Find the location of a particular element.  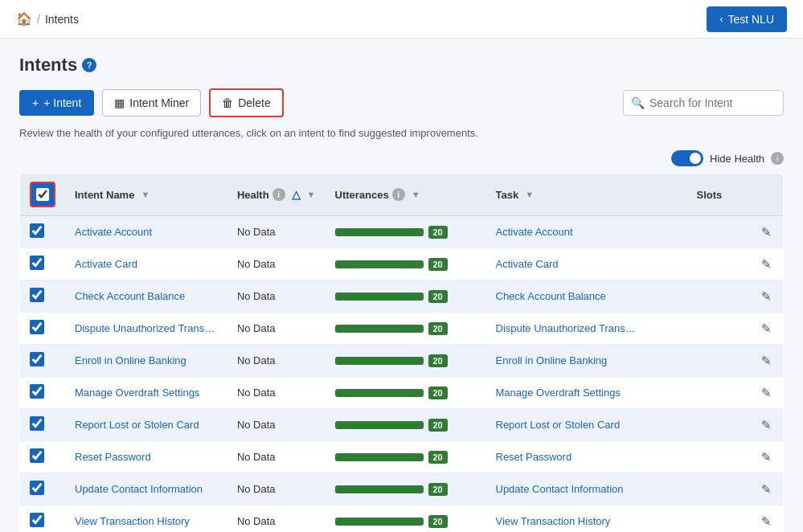

health-sort-icon: ▼ is located at coordinates (312, 194).